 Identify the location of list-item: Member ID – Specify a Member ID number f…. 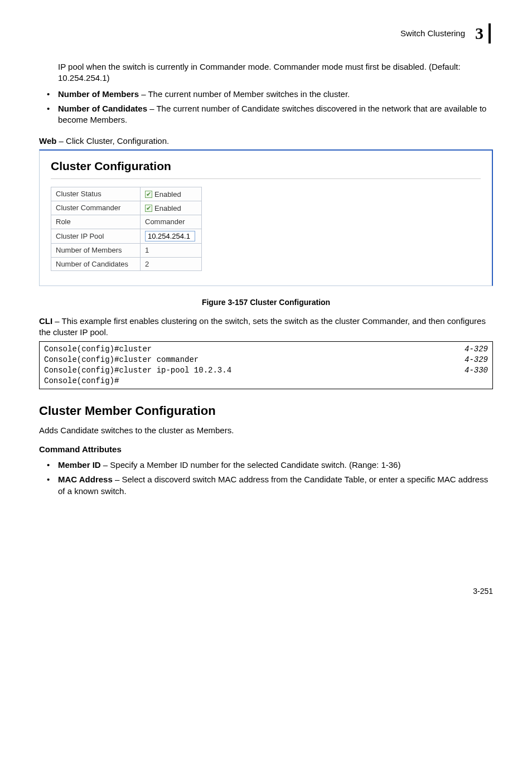
(270, 465).